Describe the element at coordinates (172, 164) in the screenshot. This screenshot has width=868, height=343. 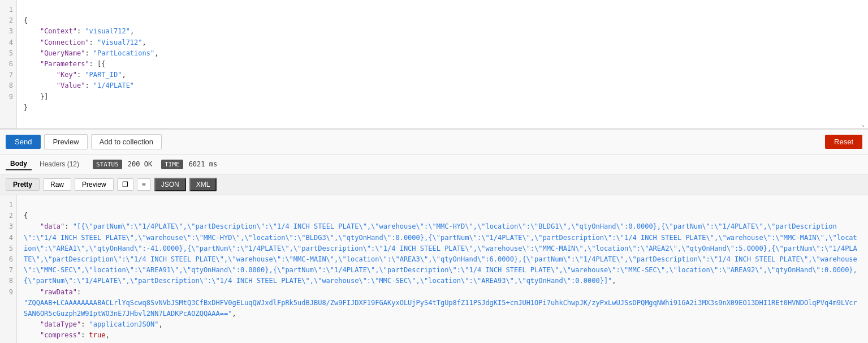
I see `time-label: TIME` at that location.